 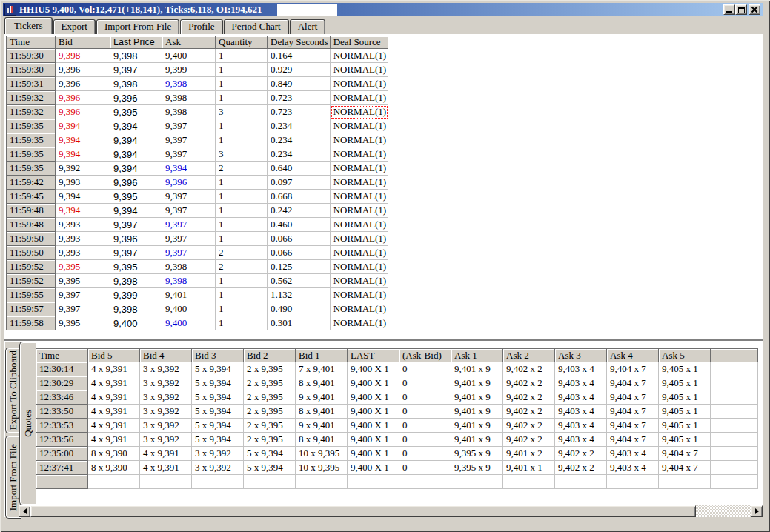 What do you see at coordinates (299, 210) in the screenshot?
I see `cell-delay-seconds: 0.242` at bounding box center [299, 210].